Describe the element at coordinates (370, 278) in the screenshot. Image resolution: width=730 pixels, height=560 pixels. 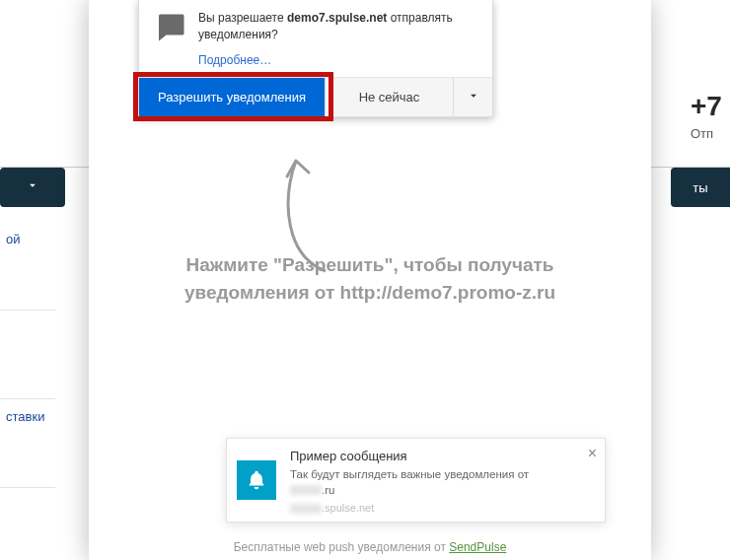
I see `instruction-text: Нажмите "Разрешить", чтобы получать увед…` at that location.